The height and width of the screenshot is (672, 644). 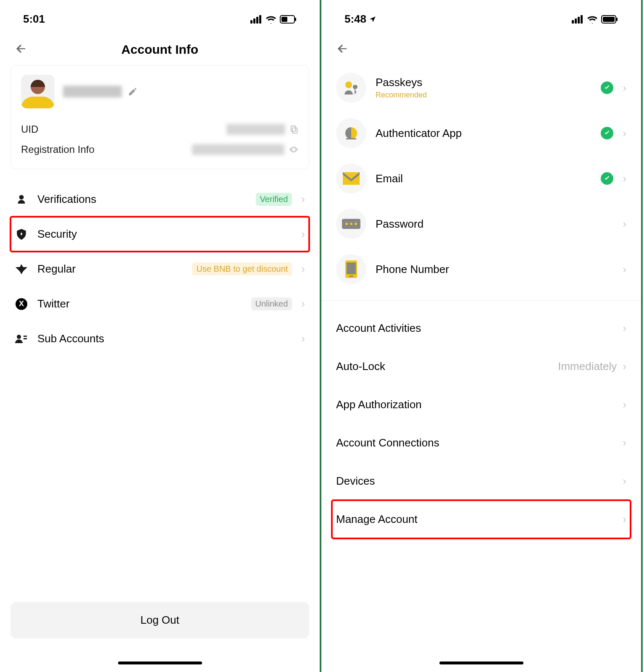 I want to click on sec-item-label: Authenticator App, so click(x=484, y=134).